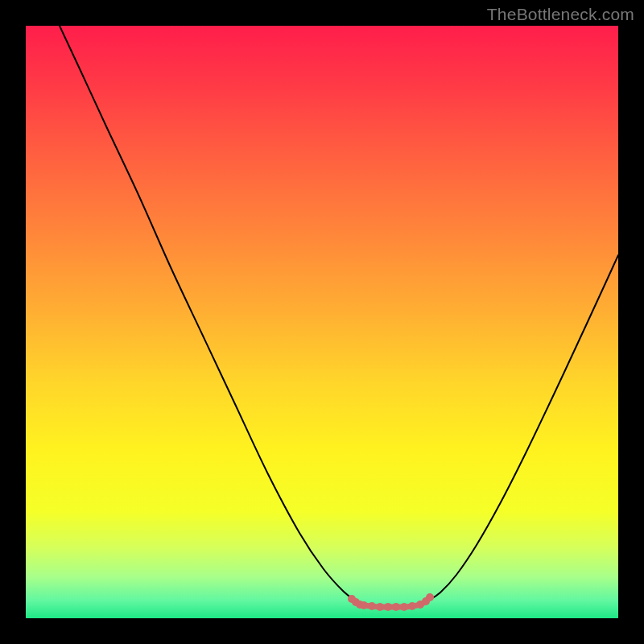  I want to click on watermark-text: TheBottleneck.com, so click(560, 14).